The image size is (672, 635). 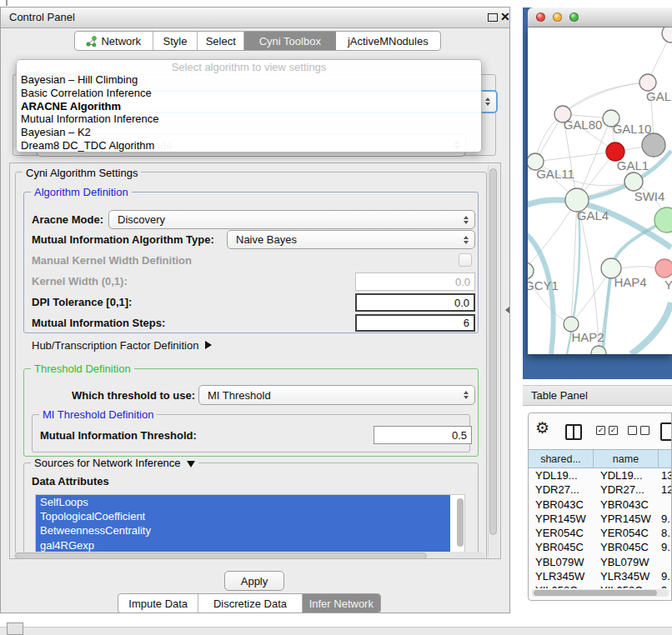 What do you see at coordinates (158, 603) in the screenshot?
I see `tab-impute-data: Impute Data` at bounding box center [158, 603].